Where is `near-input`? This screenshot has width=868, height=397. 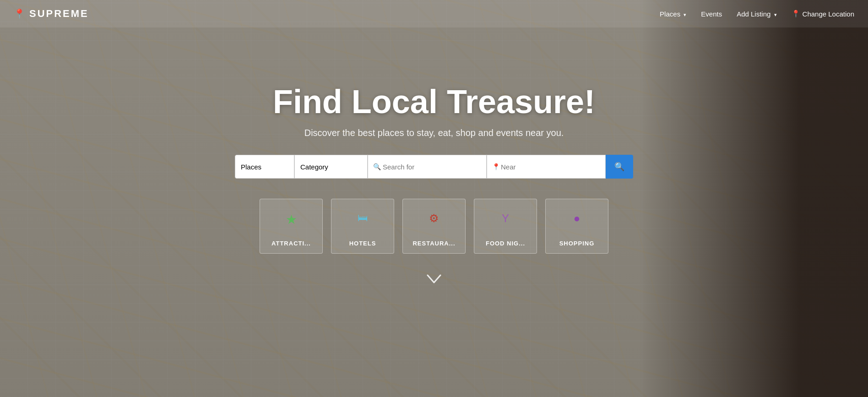 near-input is located at coordinates (546, 167).